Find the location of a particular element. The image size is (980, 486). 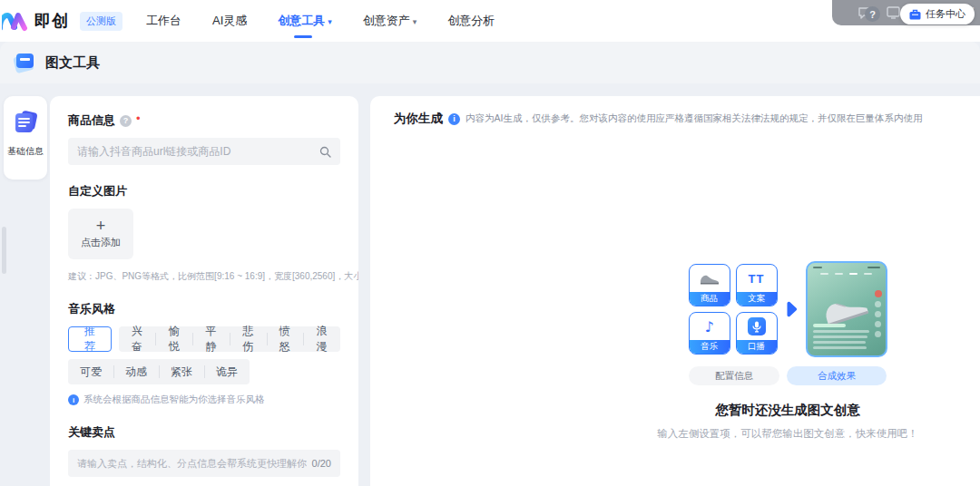

music-note-icon: ♪ is located at coordinates (709, 326).